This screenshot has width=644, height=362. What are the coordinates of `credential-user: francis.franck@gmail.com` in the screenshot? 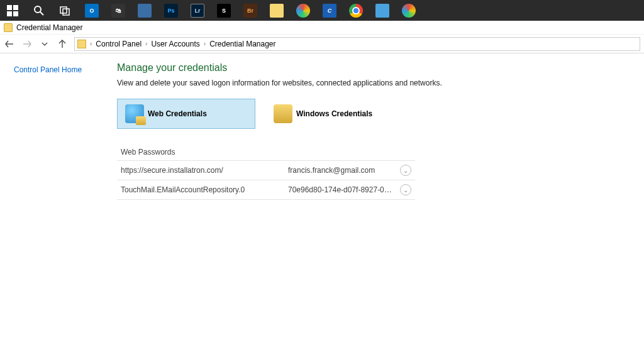 It's located at (341, 170).